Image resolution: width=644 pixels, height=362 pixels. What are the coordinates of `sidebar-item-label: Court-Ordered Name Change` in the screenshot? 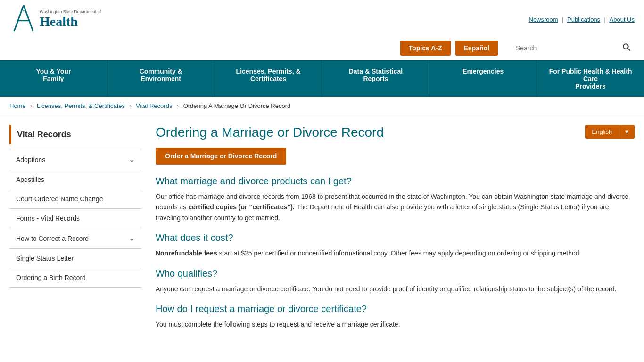 It's located at (59, 199).